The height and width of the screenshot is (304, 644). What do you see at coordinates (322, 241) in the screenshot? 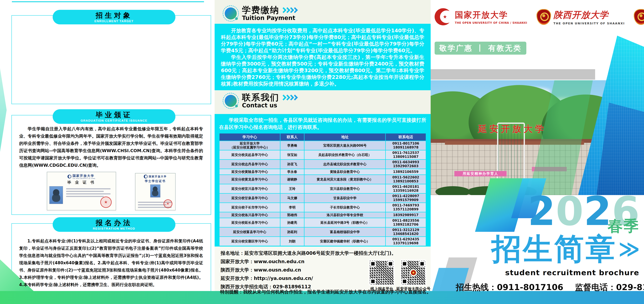
I see `table-row: 延安分校安塞区学习中心 刘朗 安塞区建华镇建华村（职教中心） 0911-6292…` at bounding box center [322, 241].